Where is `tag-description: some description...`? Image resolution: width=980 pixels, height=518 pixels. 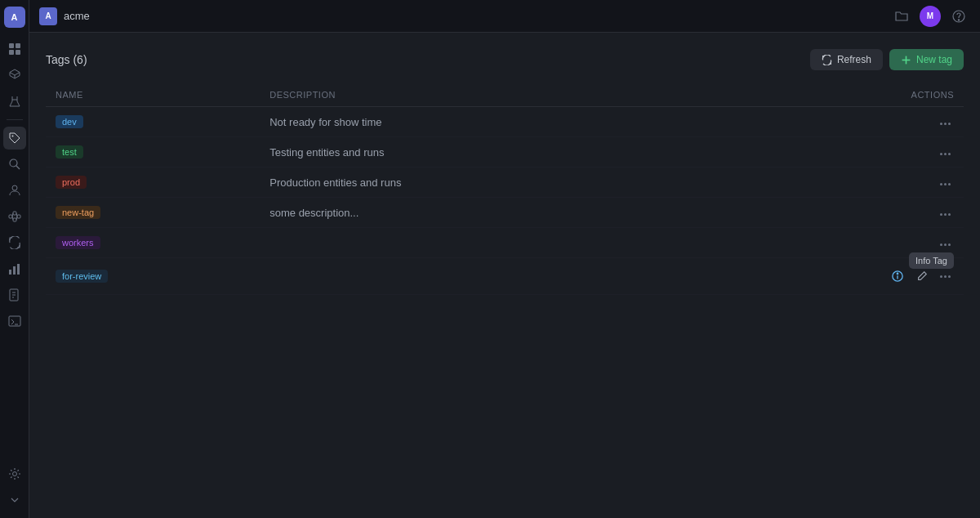 tag-description: some description... is located at coordinates (314, 212).